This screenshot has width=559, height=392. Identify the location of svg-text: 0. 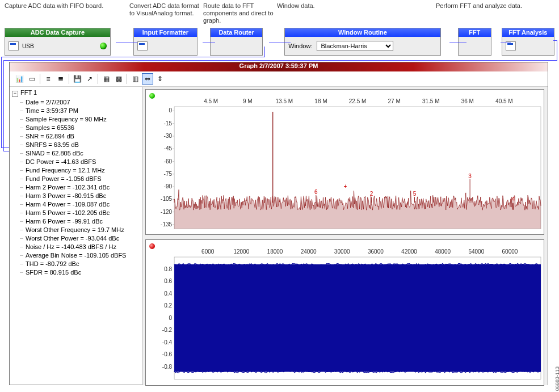
(171, 318).